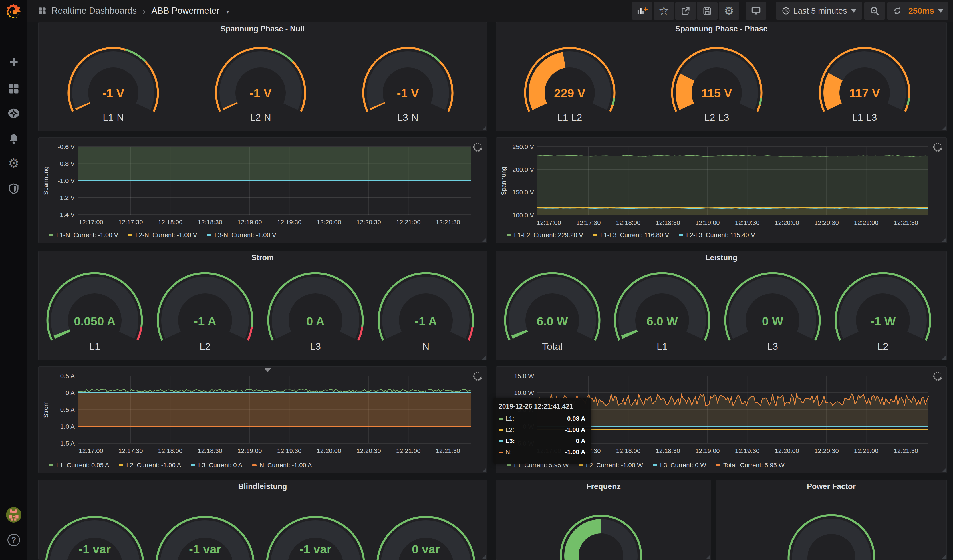  I want to click on legend-item-l2: L2Current: -1.00 A, so click(150, 465).